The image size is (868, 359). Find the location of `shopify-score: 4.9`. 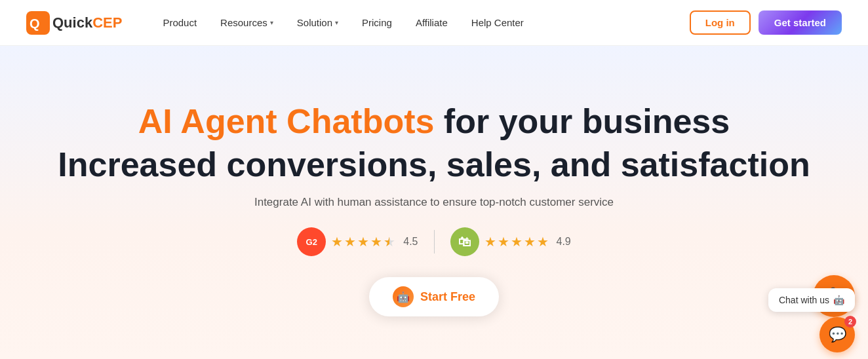

shopify-score: 4.9 is located at coordinates (564, 242).